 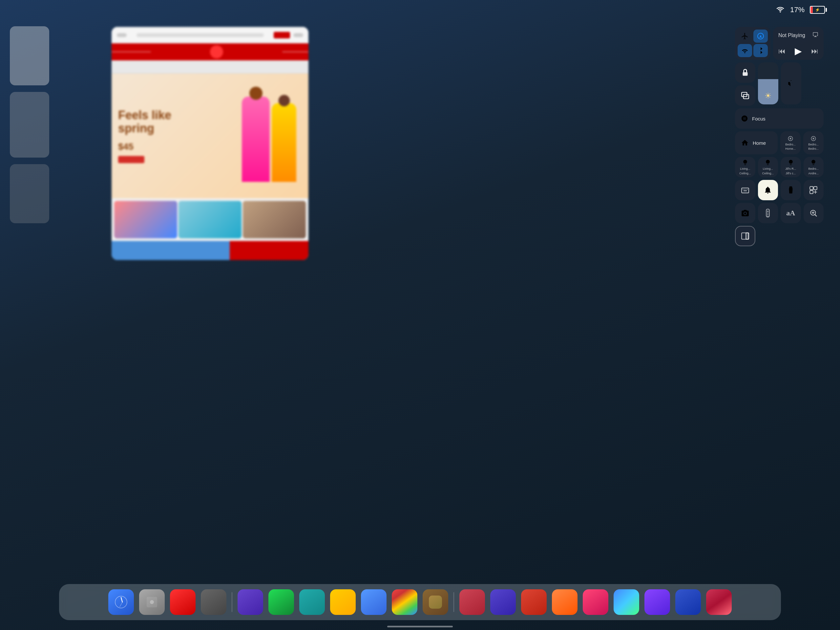 What do you see at coordinates (779, 84) in the screenshot?
I see `cc-row-2: ☀` at bounding box center [779, 84].